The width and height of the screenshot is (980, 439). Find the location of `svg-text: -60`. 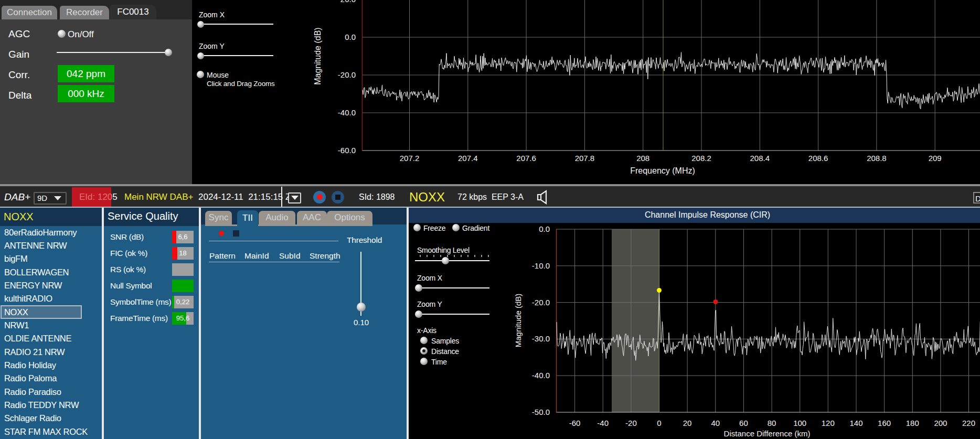

svg-text: -60 is located at coordinates (575, 423).